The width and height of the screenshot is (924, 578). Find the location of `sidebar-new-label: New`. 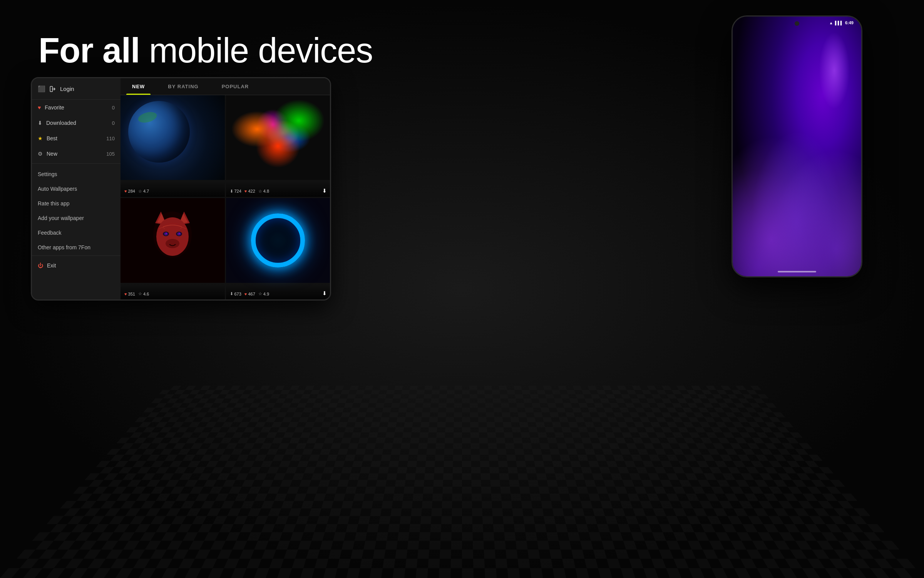

sidebar-new-label: New is located at coordinates (52, 154).